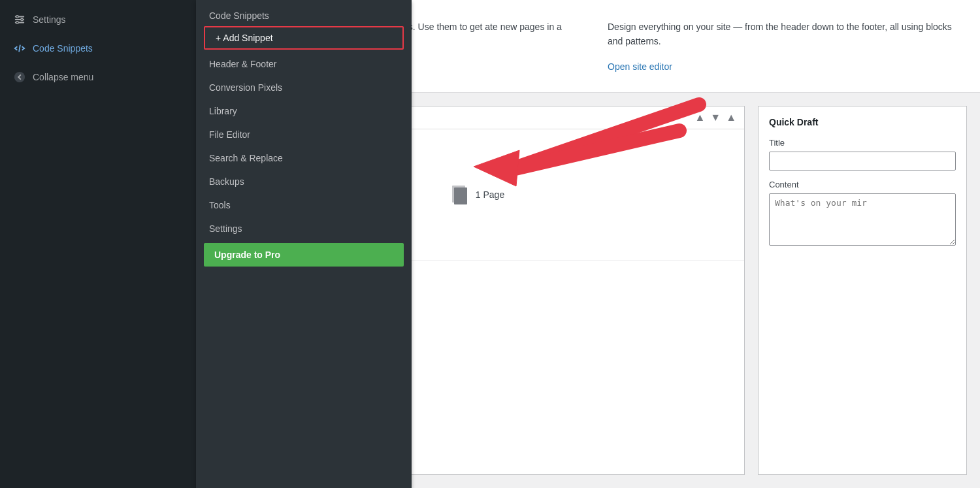  I want to click on settings-icon, so click(20, 20).